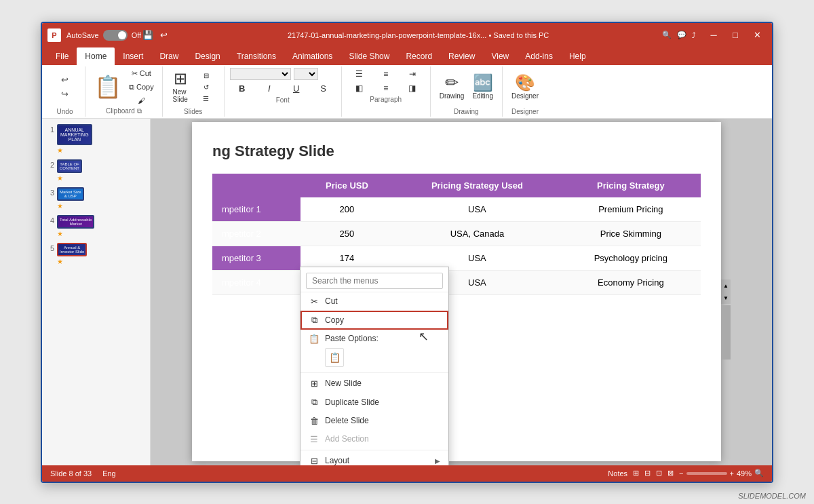 The width and height of the screenshot is (814, 504). Describe the element at coordinates (694, 35) in the screenshot. I see `share-icon: ⤴` at that location.